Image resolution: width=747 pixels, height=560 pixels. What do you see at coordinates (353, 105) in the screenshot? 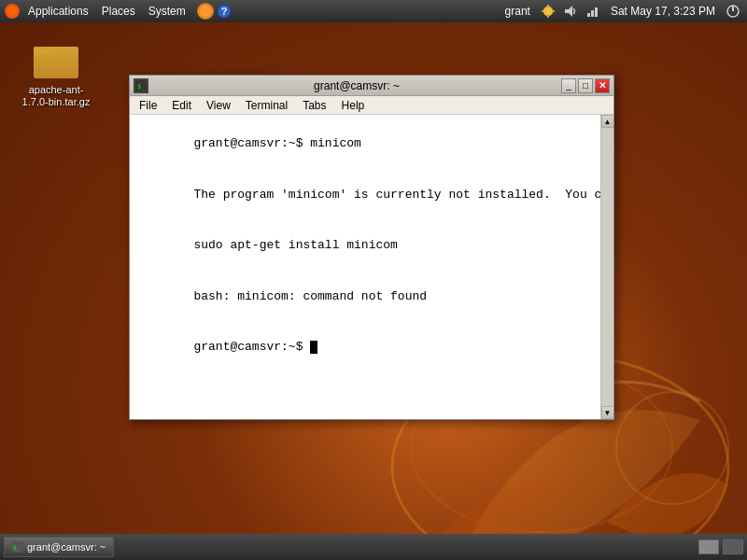
I see `menu-help: Help` at bounding box center [353, 105].